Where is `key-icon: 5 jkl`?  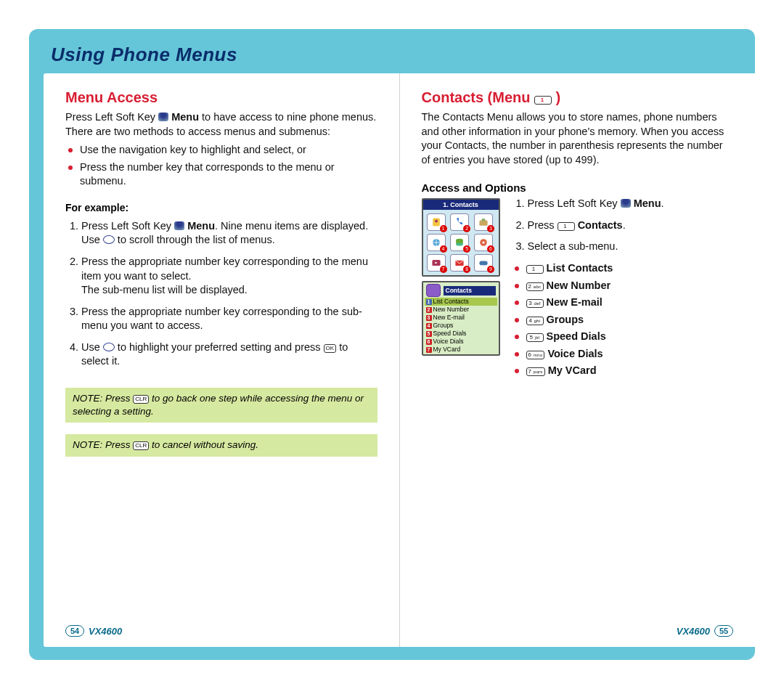 key-icon: 5 jkl is located at coordinates (535, 338).